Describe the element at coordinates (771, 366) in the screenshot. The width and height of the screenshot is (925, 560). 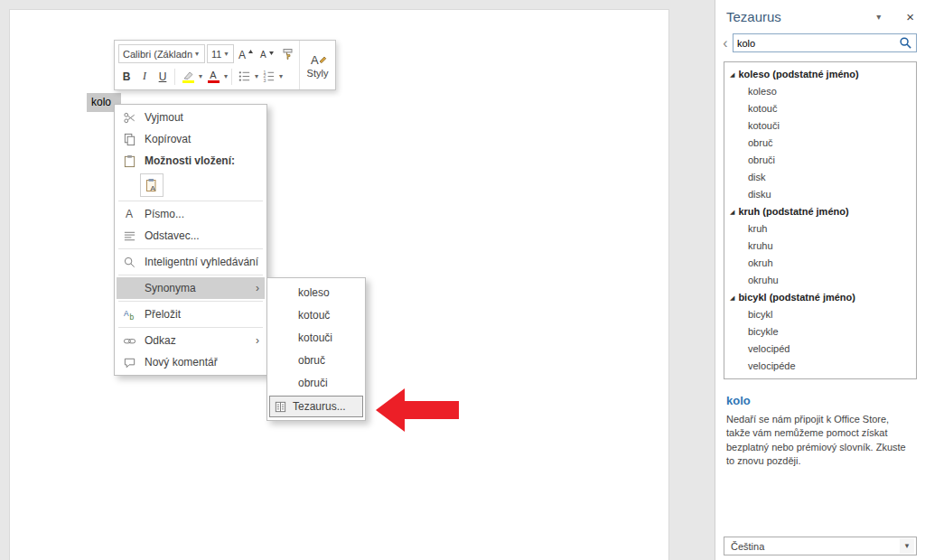
I see `result-label: velocipéde` at that location.